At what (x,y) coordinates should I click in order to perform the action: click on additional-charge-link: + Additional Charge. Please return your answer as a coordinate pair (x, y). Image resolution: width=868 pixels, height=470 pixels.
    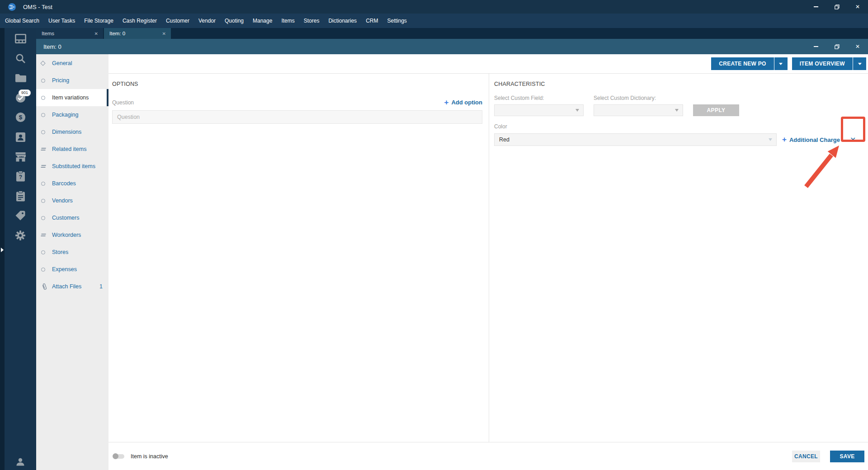
    Looking at the image, I should click on (811, 140).